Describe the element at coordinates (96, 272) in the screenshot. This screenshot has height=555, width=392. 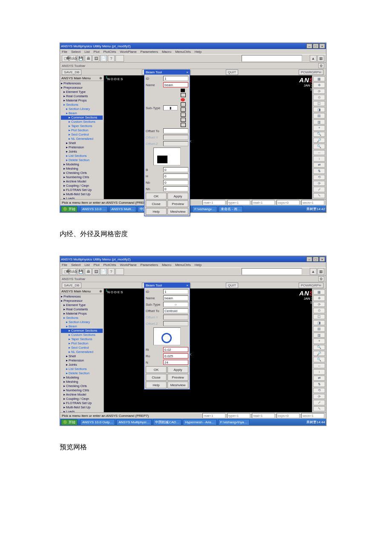
I see `image-icon: 🖼` at that location.